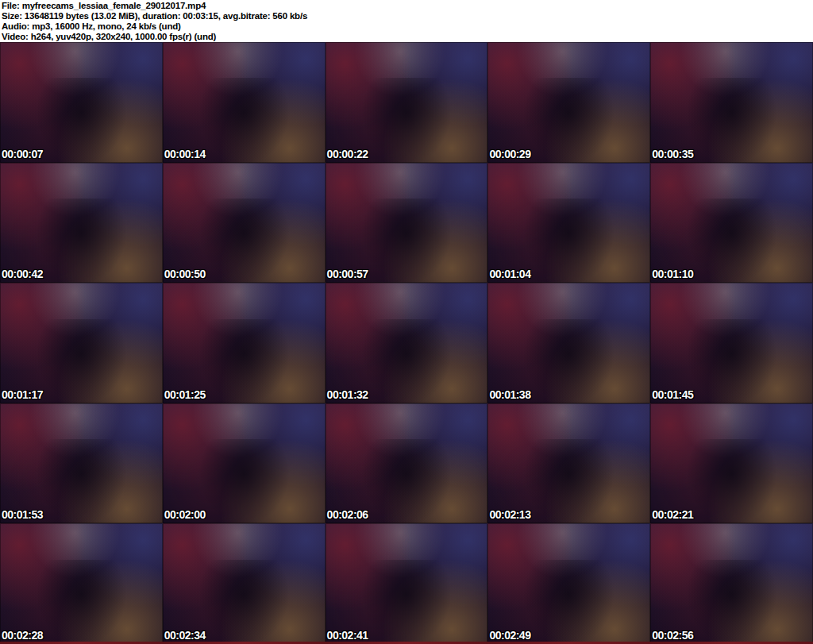 The image size is (813, 644). Describe the element at coordinates (81, 464) in the screenshot. I see `video-thumbnail: 00:01:53` at that location.